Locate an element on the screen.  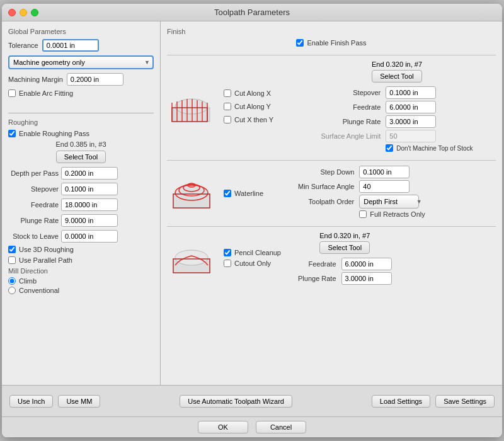
ok-button: OK is located at coordinates (223, 427).